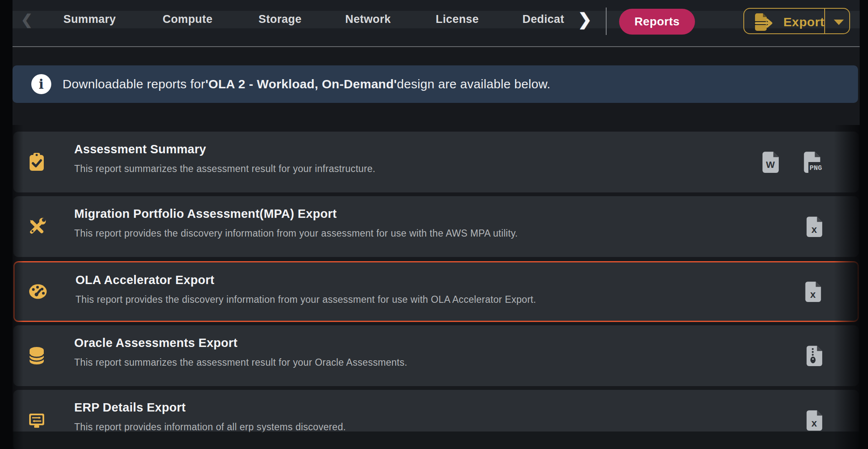 The height and width of the screenshot is (449, 868). Describe the element at coordinates (436, 419) in the screenshot. I see `report-row-erp-details-export: ERP Details Export This report provides …` at that location.